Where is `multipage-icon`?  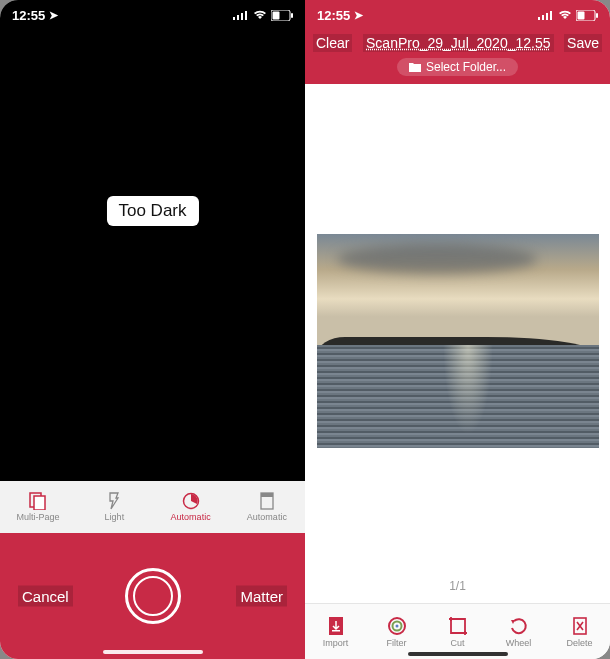 multipage-icon is located at coordinates (38, 501).